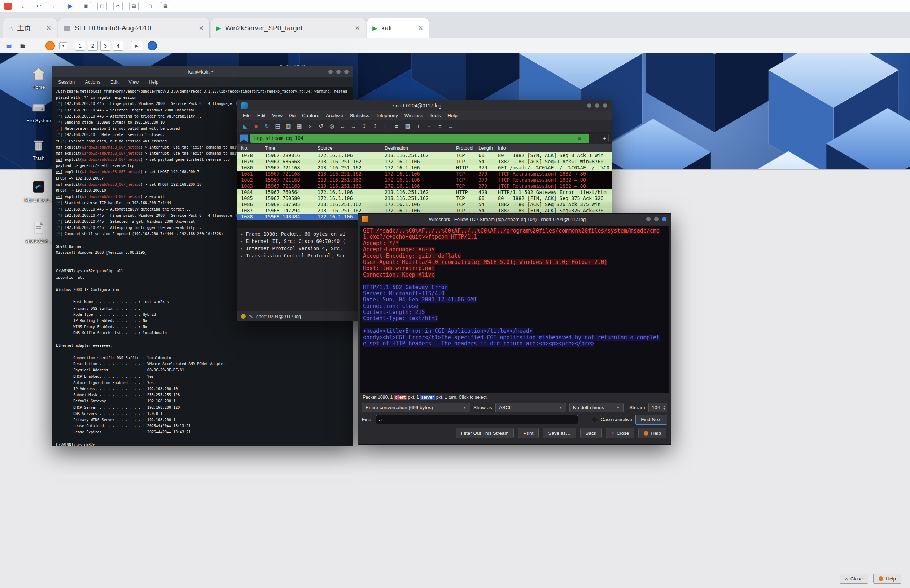 This screenshot has width=910, height=588. I want to click on column-header-proto: Protocol, so click(467, 148).